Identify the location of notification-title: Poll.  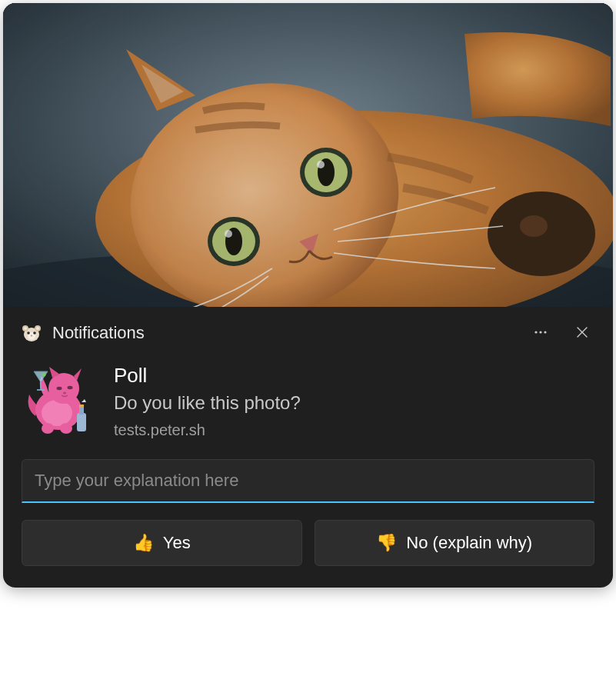
(208, 375).